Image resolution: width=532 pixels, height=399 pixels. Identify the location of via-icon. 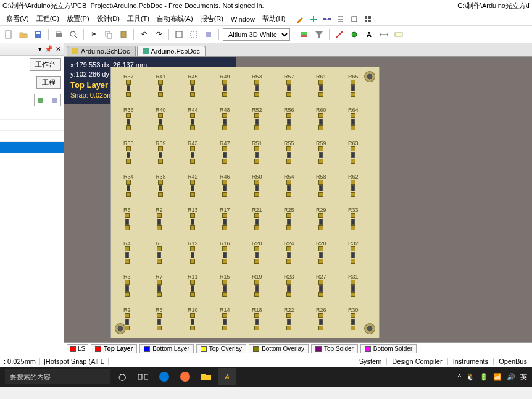
(354, 35).